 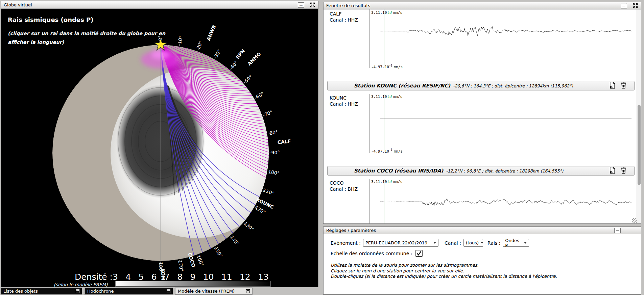 I want to click on amp-value: -4.97.10, so click(x=380, y=67).